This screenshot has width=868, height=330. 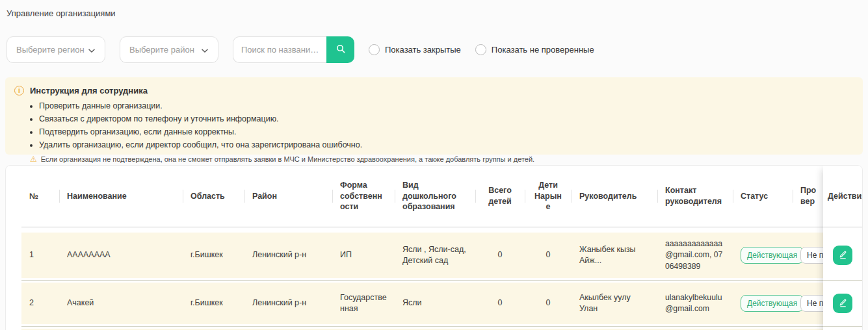 I want to click on header-head: Руководитель, so click(x=614, y=196).